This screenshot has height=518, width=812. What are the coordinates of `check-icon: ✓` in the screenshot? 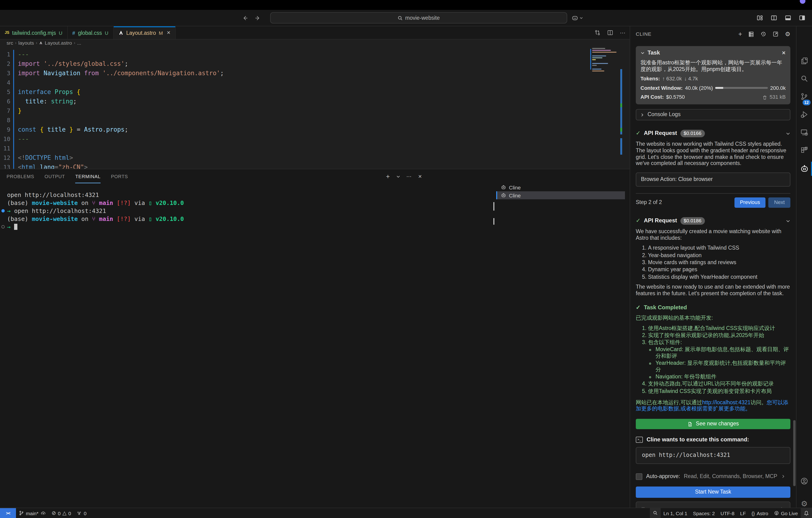 It's located at (638, 134).